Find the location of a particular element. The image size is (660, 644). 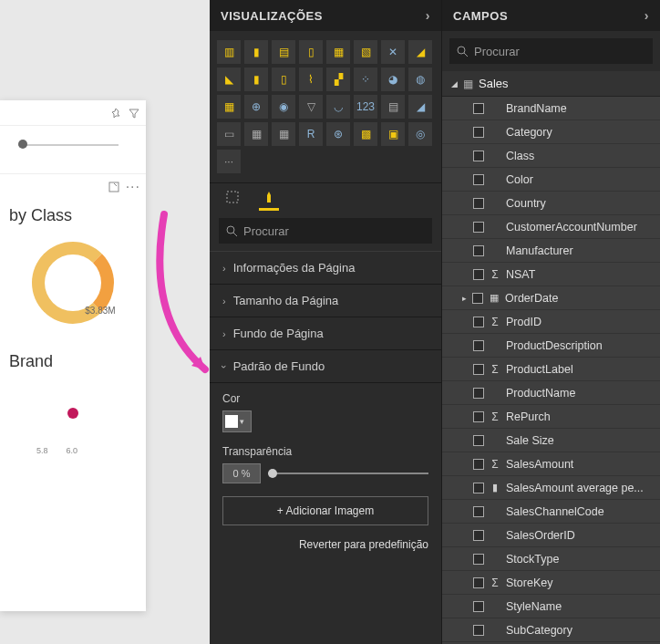

viz-line-column-icon: ▮ is located at coordinates (256, 79).